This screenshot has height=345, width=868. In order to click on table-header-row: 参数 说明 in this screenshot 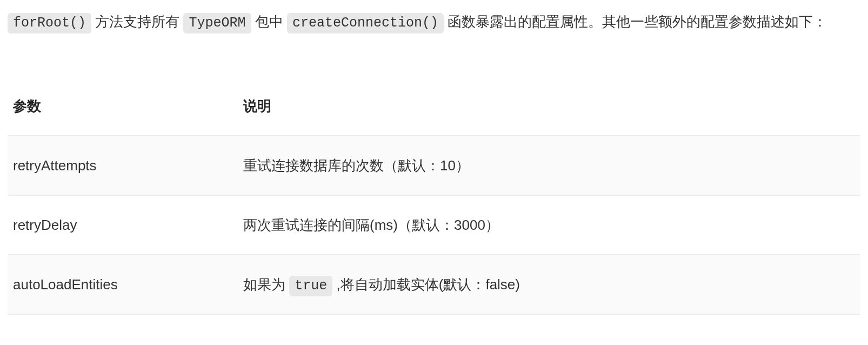, I will do `click(434, 109)`.